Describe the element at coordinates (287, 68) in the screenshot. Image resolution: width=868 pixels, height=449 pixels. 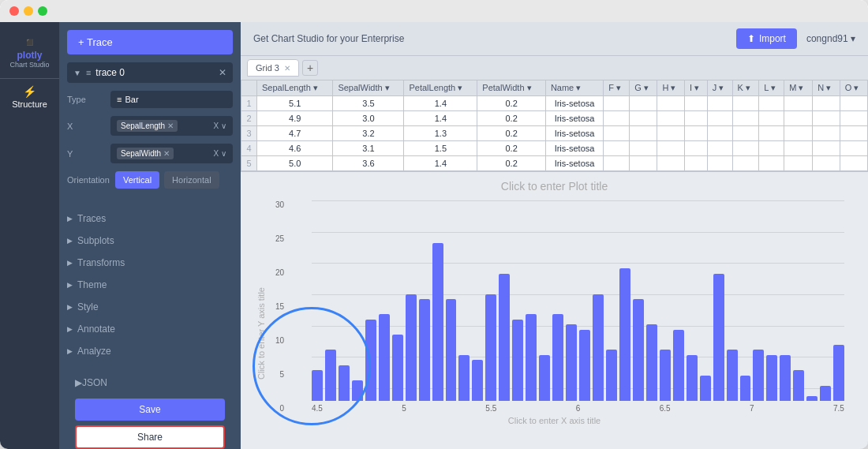
I see `grid-tab-close: ✕` at that location.